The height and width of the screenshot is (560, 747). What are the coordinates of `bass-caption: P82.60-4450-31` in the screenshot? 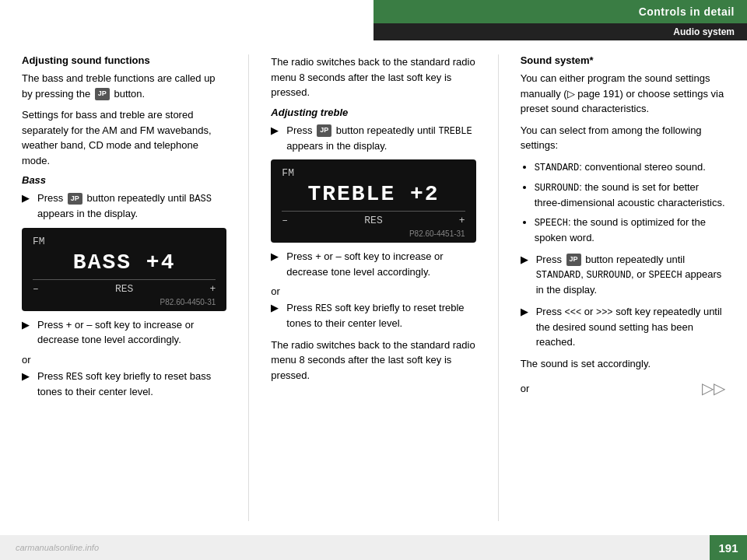 It's located at (124, 302).